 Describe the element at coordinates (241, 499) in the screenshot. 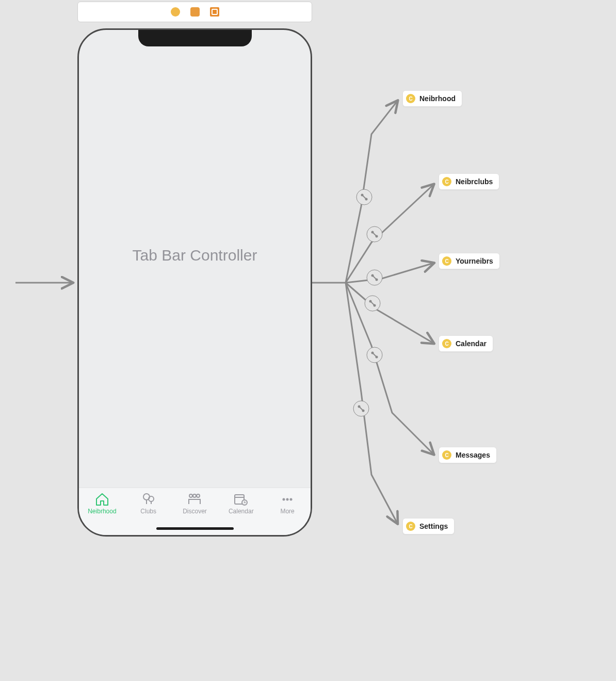

I see `calendar-clock-icon` at that location.